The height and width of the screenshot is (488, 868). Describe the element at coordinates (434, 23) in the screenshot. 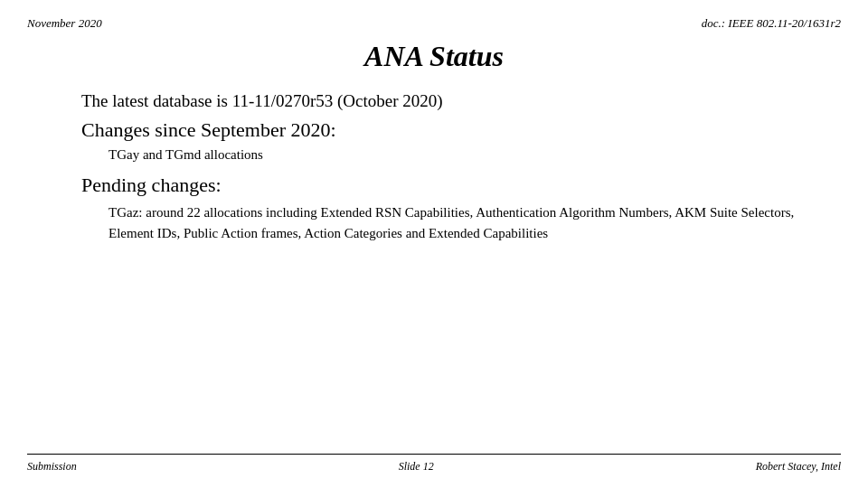

I see `header-bar: November 2020 doc.: IEEE 802.11-20/1631r…` at that location.